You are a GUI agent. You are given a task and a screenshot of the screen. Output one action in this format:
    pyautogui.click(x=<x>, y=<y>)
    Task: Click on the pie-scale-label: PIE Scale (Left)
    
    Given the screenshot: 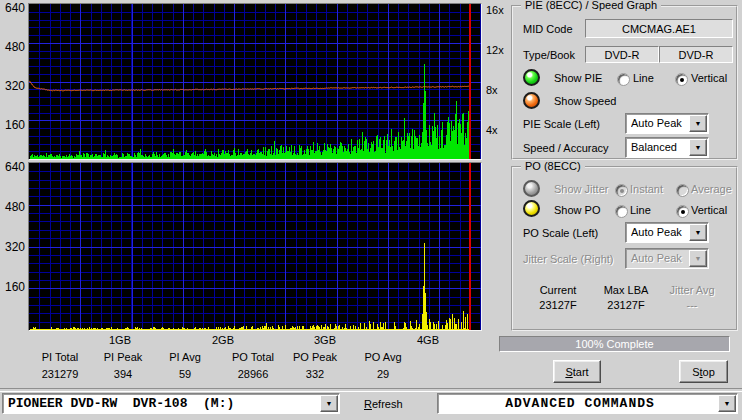 What is the action you would take?
    pyautogui.click(x=562, y=124)
    